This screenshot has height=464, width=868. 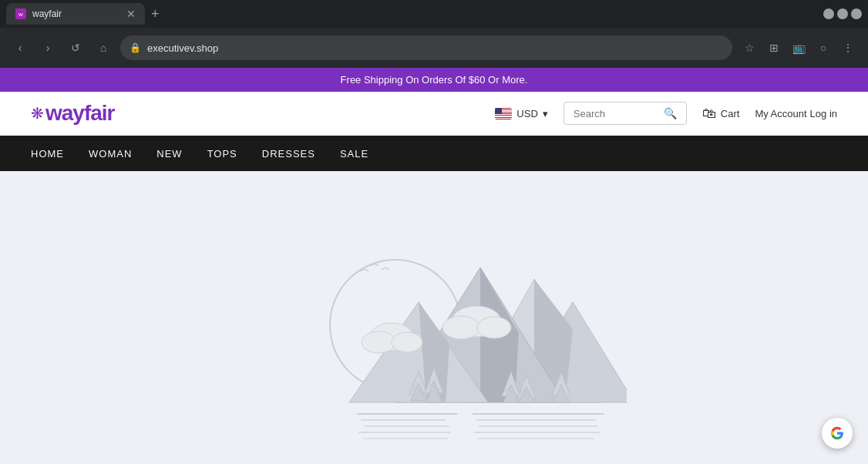 I want to click on cart-icon: 🛍, so click(x=709, y=114).